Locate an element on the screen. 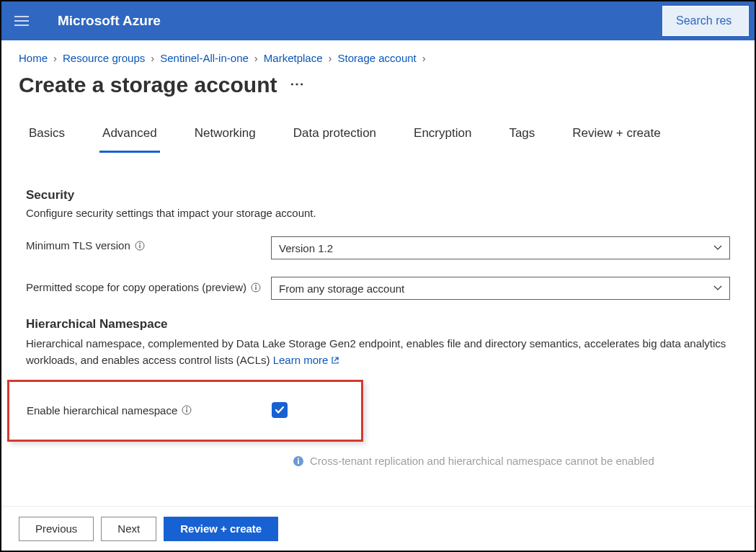 The width and height of the screenshot is (756, 552). global-search is located at coordinates (706, 21).